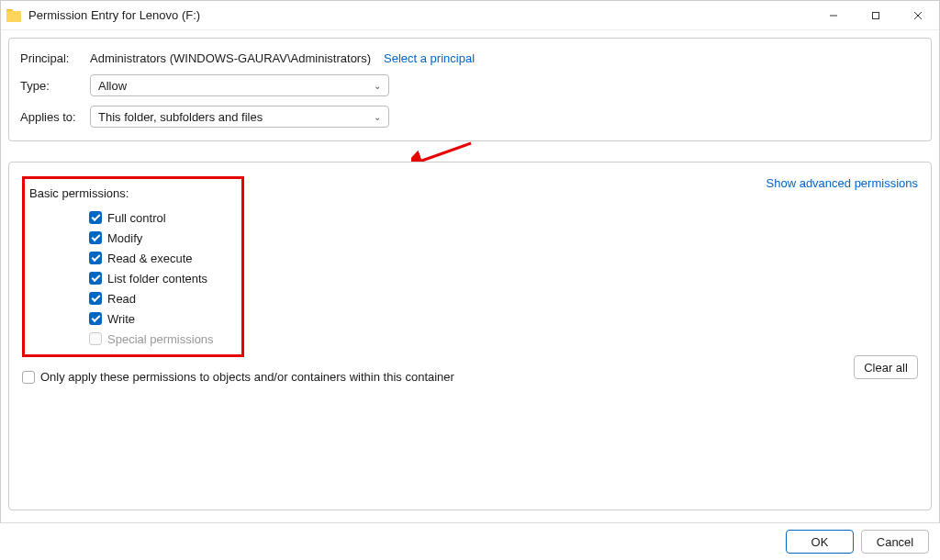 The image size is (940, 560). Describe the element at coordinates (820, 542) in the screenshot. I see `ok-button: OK` at that location.